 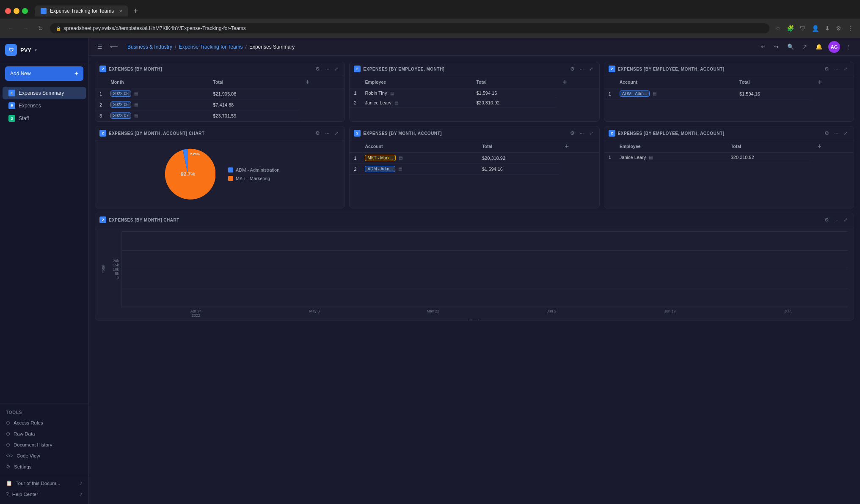 What do you see at coordinates (121, 11) in the screenshot?
I see `tab-close-button: ✕` at bounding box center [121, 11].